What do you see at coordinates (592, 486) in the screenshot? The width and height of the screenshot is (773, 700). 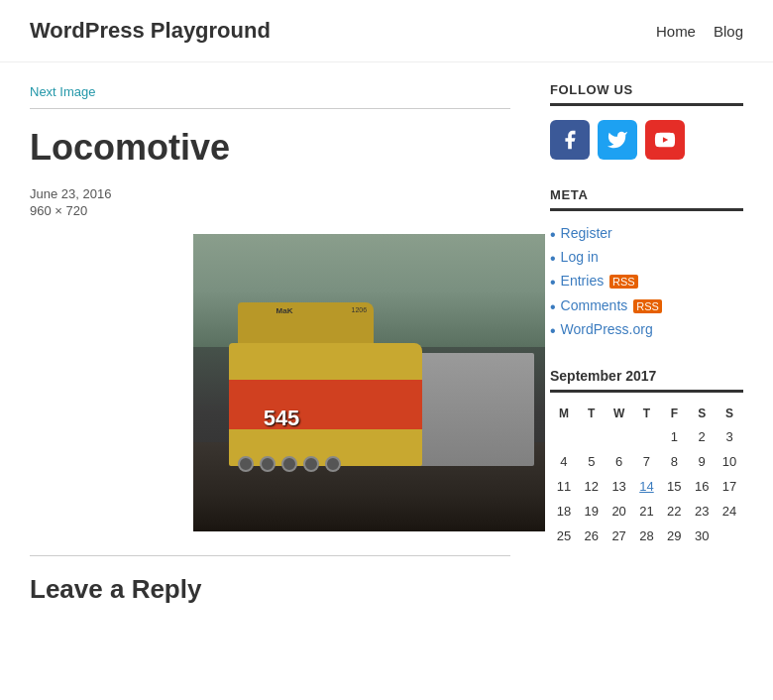 I see `calendar-cell: 12` at bounding box center [592, 486].